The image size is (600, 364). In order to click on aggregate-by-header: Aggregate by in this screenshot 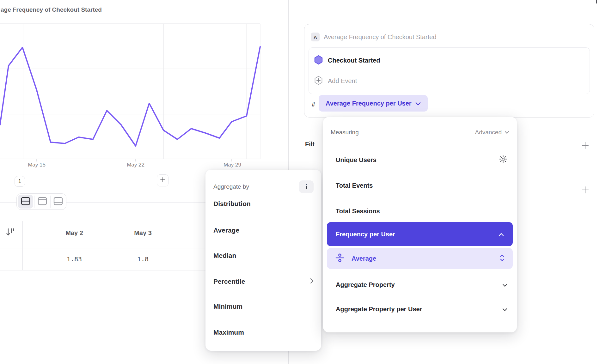, I will do `click(231, 187)`.